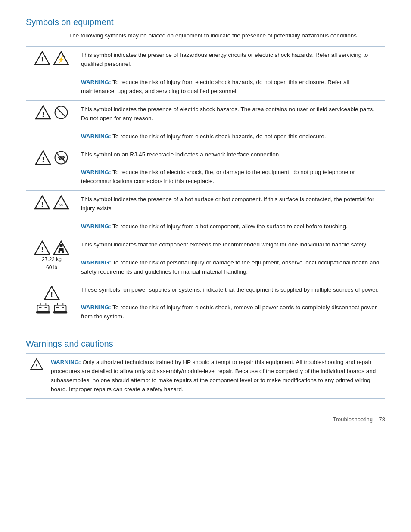  What do you see at coordinates (52, 259) in the screenshot?
I see `weight-label-kg: 27.22 kg` at bounding box center [52, 259].